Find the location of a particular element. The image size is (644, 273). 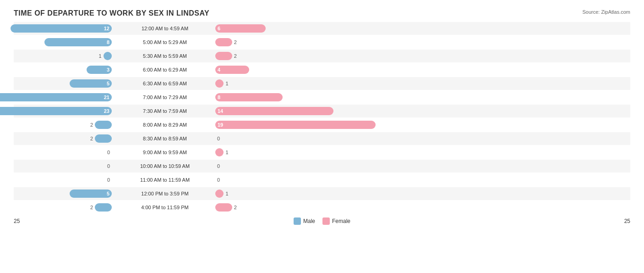

female-value: 14 is located at coordinates (220, 111).